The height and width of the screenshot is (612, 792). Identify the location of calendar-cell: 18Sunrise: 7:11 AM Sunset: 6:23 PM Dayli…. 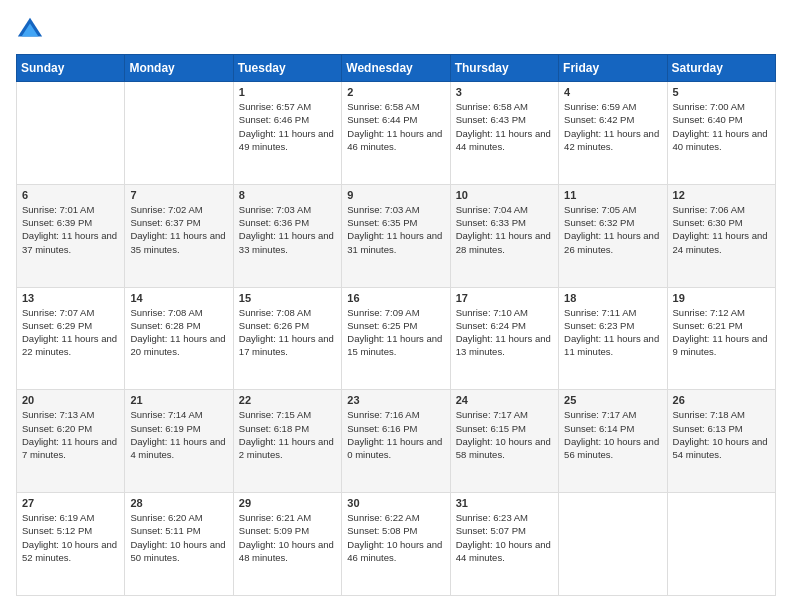
(613, 338).